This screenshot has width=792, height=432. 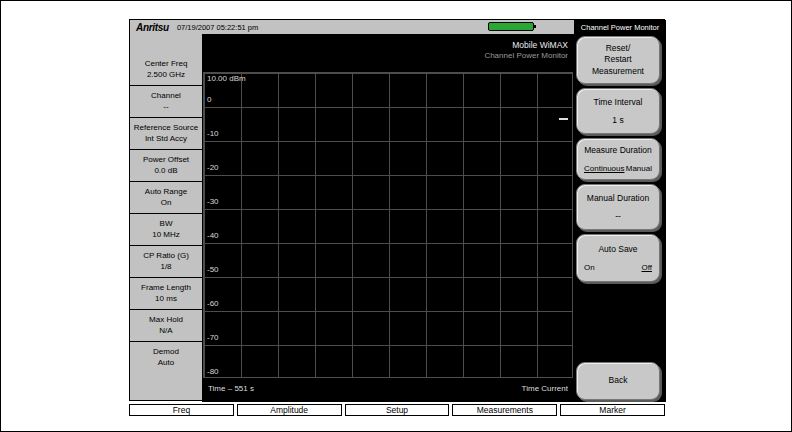 What do you see at coordinates (166, 160) in the screenshot?
I see `param-label: Power Offset` at bounding box center [166, 160].